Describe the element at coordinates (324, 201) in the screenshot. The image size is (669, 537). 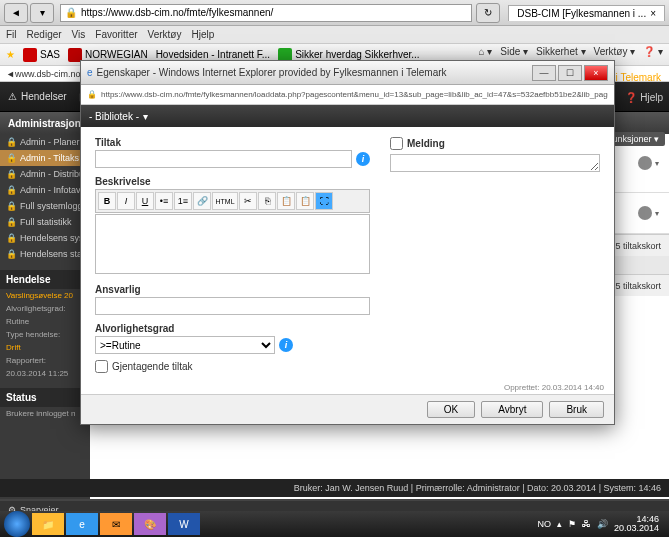
I see `fullscreen-button: ⛶` at that location.